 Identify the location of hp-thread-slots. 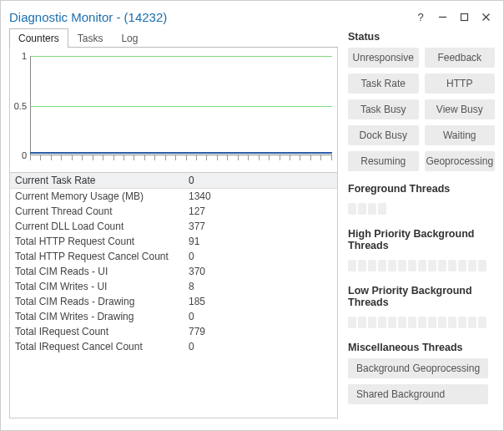
(421, 266).